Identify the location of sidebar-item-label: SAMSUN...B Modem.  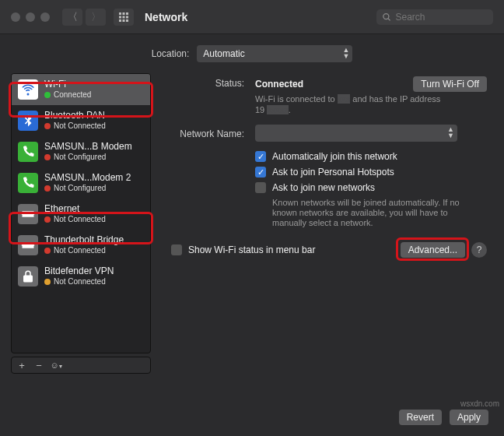
(89, 146).